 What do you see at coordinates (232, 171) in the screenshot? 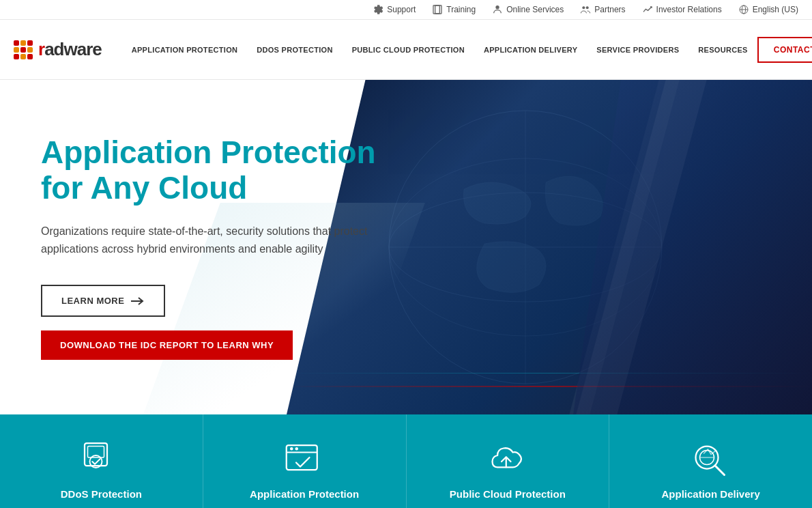
I see `hero-title: Application Protection for Any Cloud` at bounding box center [232, 171].